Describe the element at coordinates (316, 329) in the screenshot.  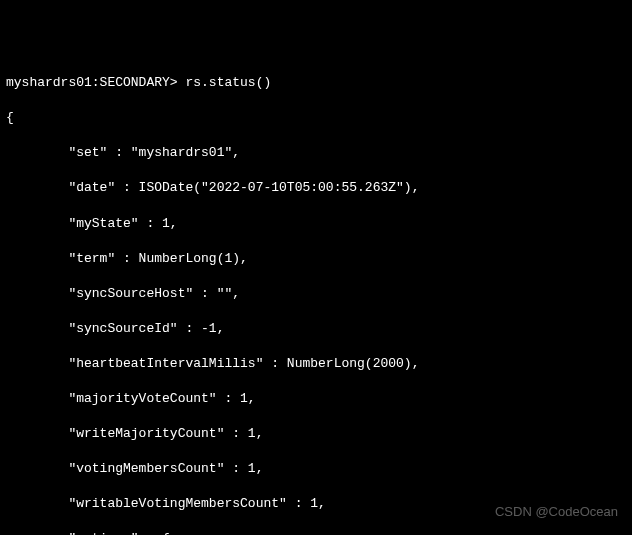
I see `output-line: "syncSourceId" : -1,` at that location.